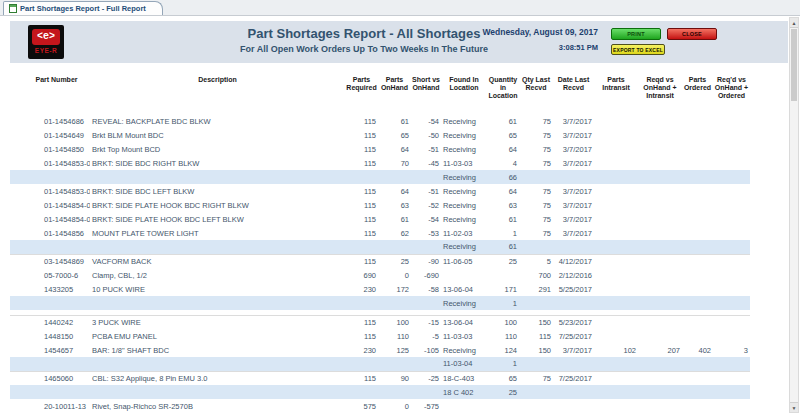 This screenshot has height=413, width=800. I want to click on report-tab: Part Shortages Report - Full Report, so click(83, 8).